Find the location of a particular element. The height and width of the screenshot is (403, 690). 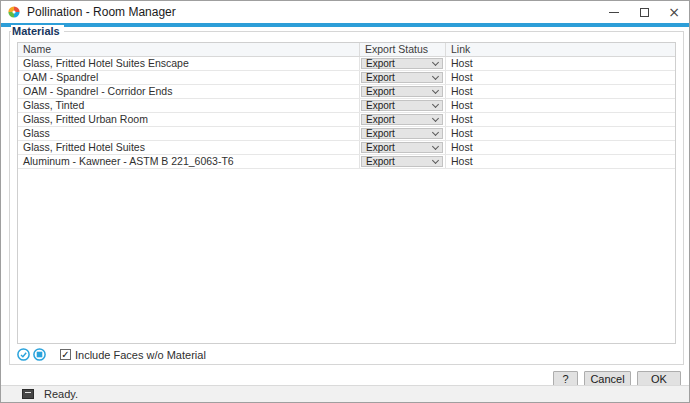

table-row: Glass, Tinted Export Host is located at coordinates (346, 106).